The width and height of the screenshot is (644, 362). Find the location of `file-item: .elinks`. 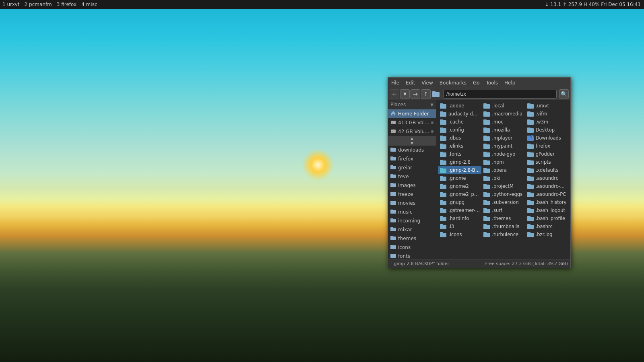

file-item: .elinks is located at coordinates (460, 146).